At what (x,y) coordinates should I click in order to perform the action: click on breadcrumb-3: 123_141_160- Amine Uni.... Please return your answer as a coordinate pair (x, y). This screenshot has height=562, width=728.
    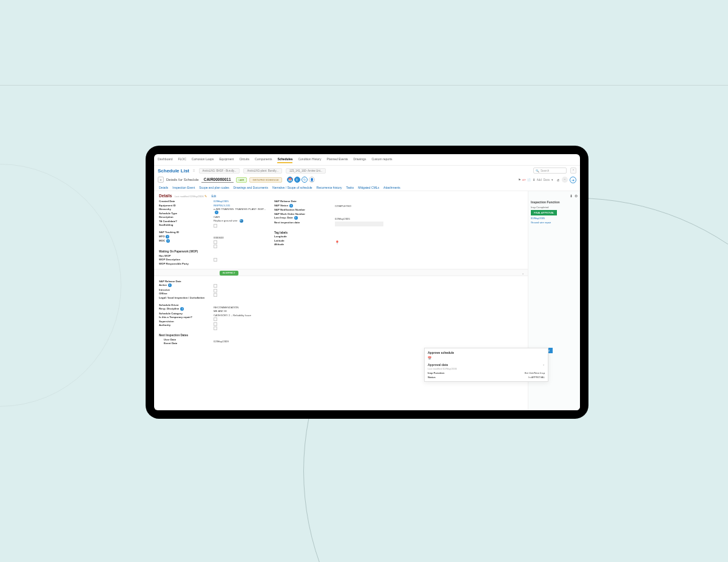
    Looking at the image, I should click on (306, 171).